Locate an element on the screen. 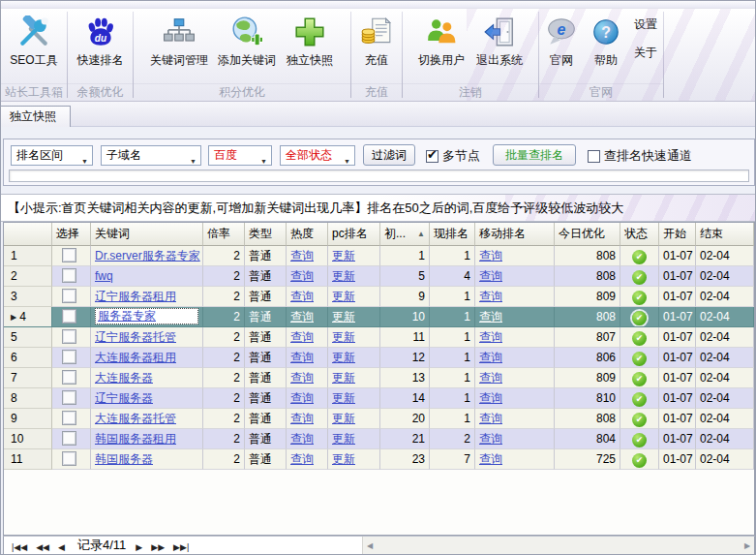 Image resolution: width=756 pixels, height=555 pixels. nav-prev-button-1: ◀◀ is located at coordinates (43, 547).